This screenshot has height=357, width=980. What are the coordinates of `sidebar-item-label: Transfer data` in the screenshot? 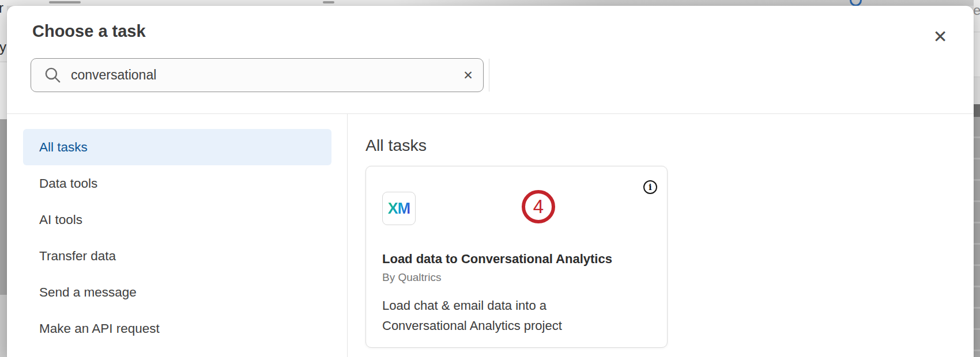 It's located at (77, 256).